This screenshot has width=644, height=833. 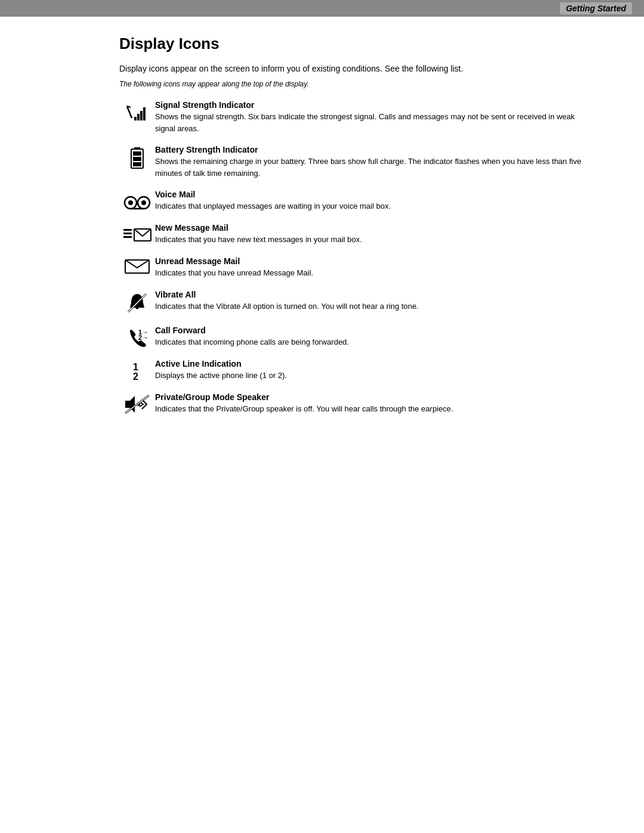 What do you see at coordinates (376, 162) in the screenshot?
I see `battery-strength-text: Battery Strength Indicator Shows the rem…` at bounding box center [376, 162].